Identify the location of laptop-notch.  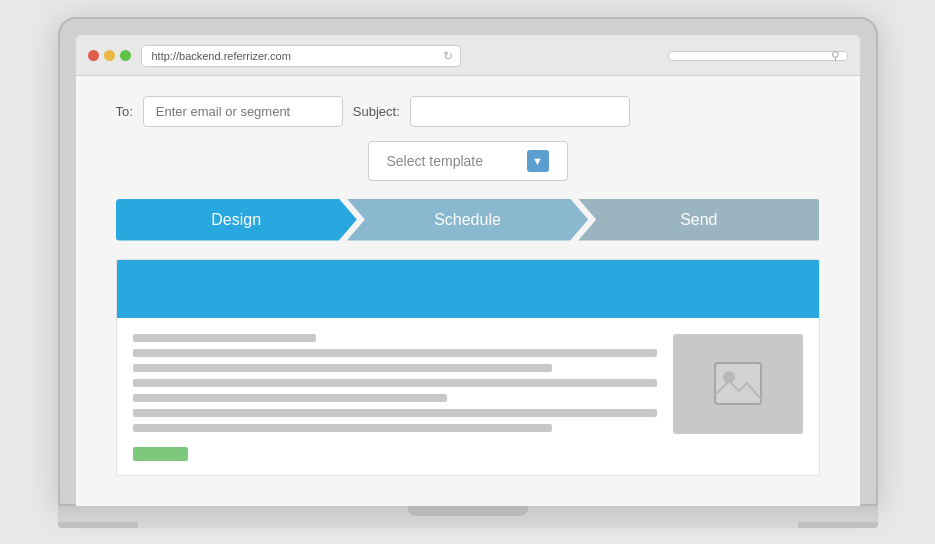
(468, 511).